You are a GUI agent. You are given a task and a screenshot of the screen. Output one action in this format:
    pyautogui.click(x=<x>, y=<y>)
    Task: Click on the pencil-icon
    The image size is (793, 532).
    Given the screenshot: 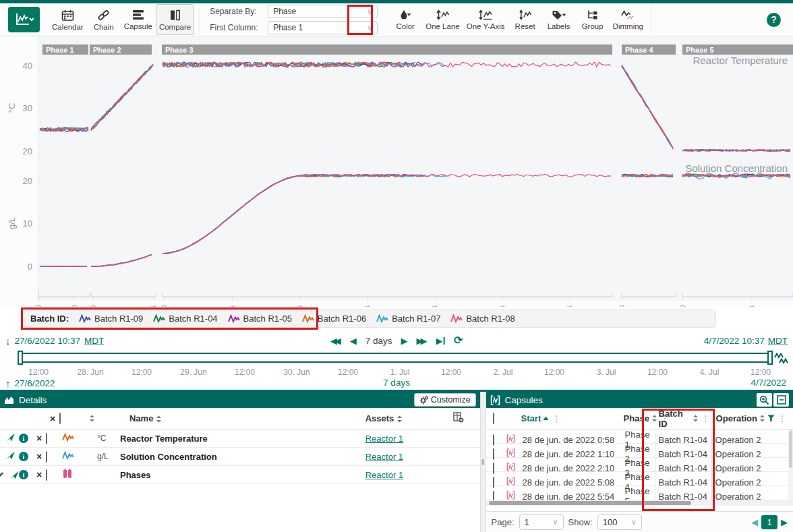 What is the action you would take?
    pyautogui.click(x=3, y=475)
    